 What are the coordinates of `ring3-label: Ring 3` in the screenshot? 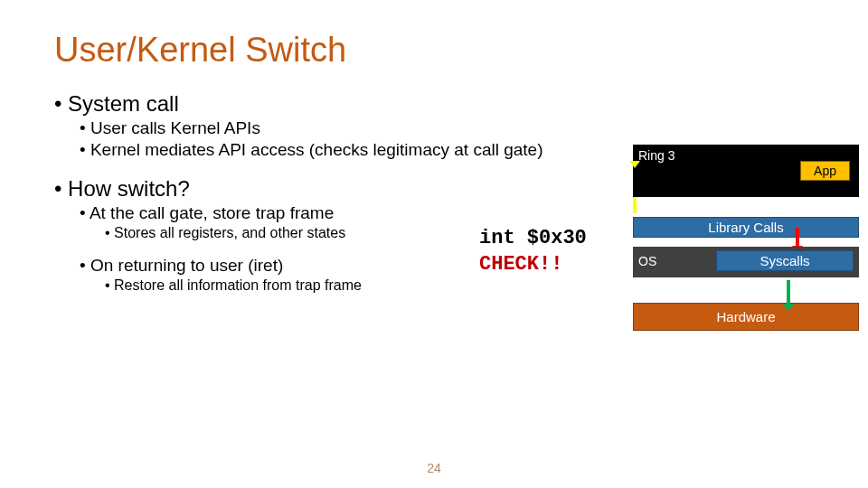 It's located at (656, 155).